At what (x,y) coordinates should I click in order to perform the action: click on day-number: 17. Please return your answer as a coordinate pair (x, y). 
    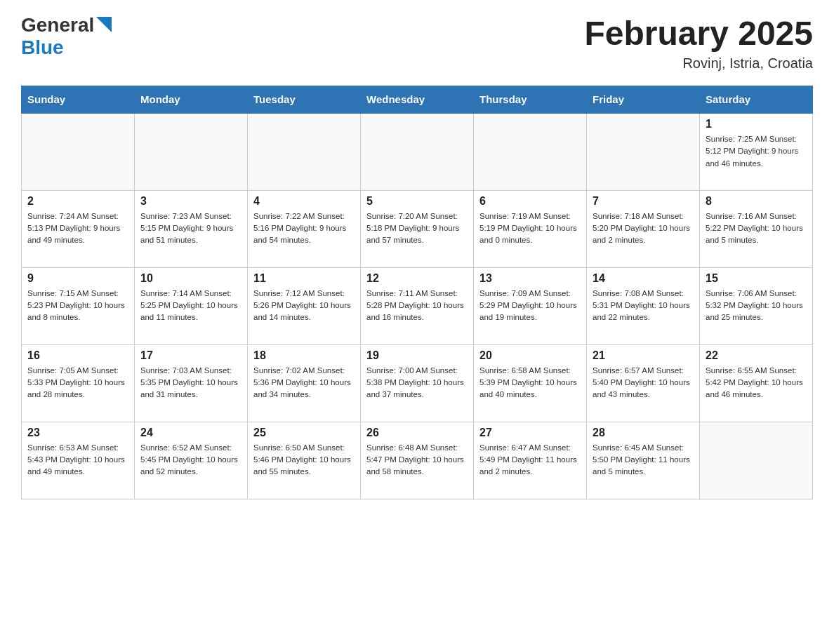
    Looking at the image, I should click on (191, 356).